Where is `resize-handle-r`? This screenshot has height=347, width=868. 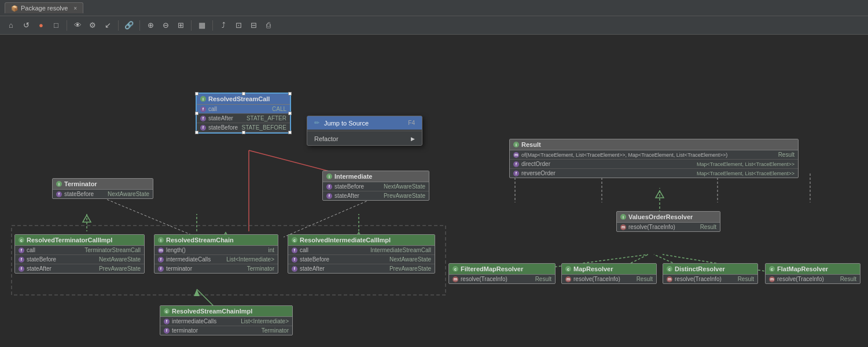 resize-handle-r is located at coordinates (290, 113).